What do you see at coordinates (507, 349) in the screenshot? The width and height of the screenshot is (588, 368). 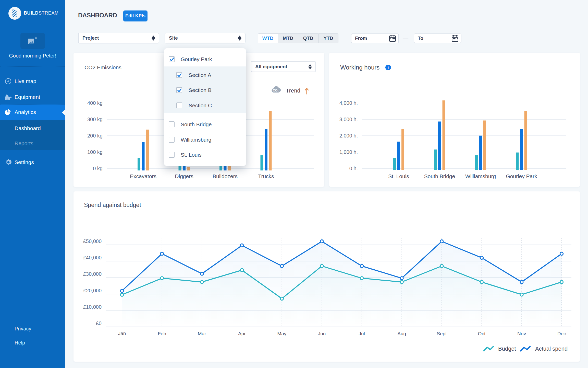 I see `svg-text: Budget` at bounding box center [507, 349].